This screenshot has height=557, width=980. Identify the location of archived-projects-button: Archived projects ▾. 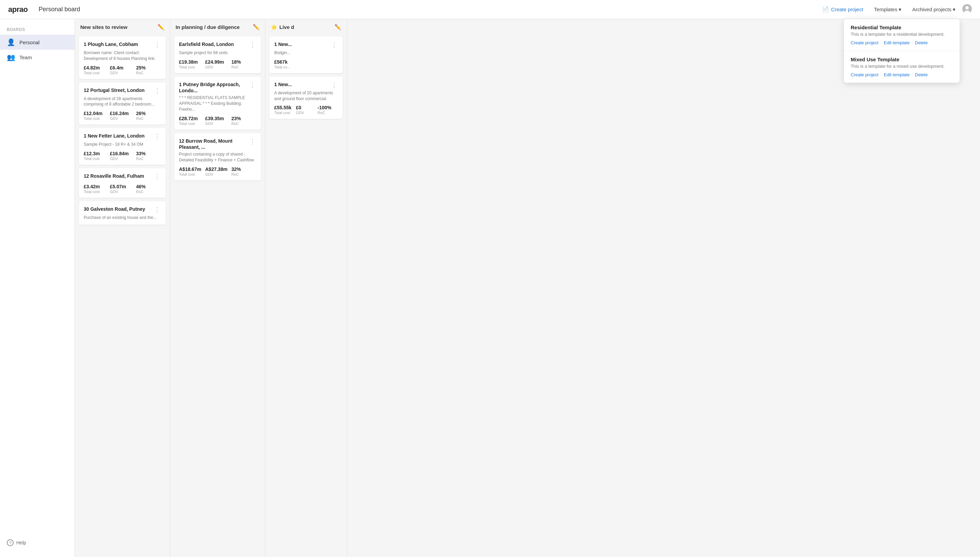
(934, 10).